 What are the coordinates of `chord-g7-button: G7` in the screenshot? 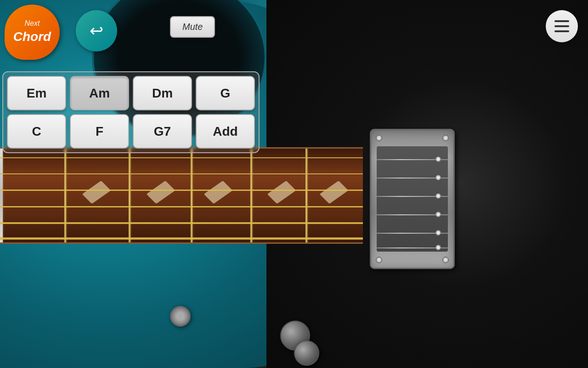 It's located at (163, 132).